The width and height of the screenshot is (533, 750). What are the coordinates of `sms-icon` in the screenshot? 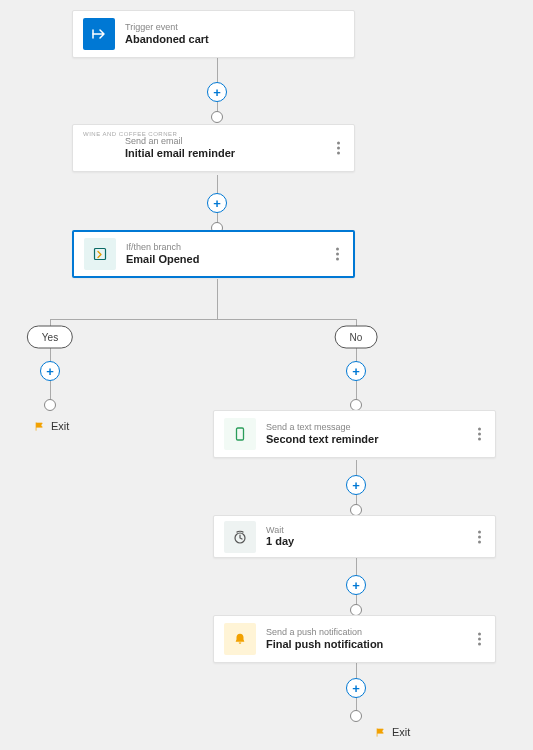 It's located at (240, 434).